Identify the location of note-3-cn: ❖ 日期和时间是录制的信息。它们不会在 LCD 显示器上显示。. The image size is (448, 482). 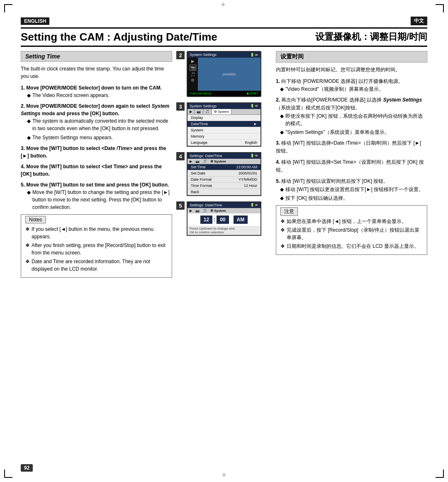
(352, 246).